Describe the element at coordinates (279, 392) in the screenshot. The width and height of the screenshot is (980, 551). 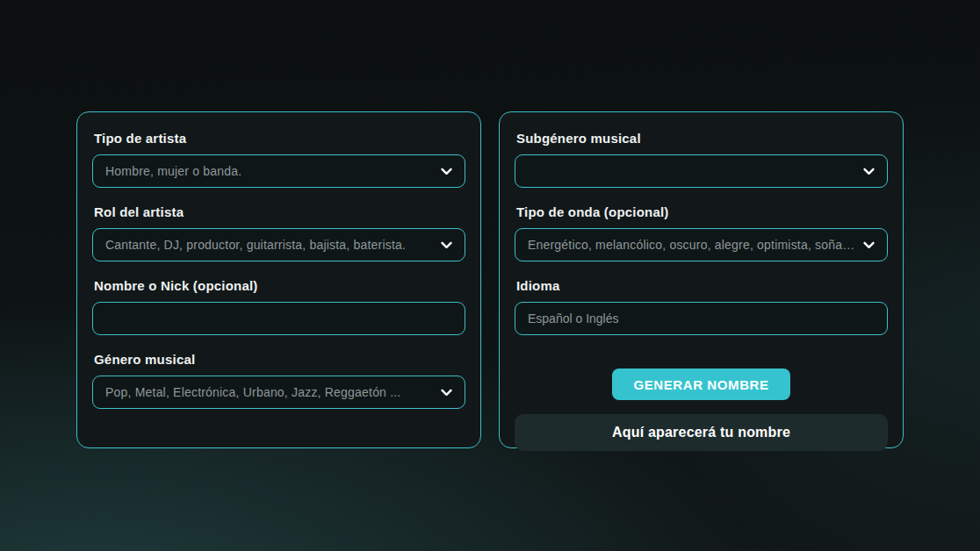
I see `genre-select: Pop, Metal, Electrónica, Urbano, Jazz, R…` at that location.